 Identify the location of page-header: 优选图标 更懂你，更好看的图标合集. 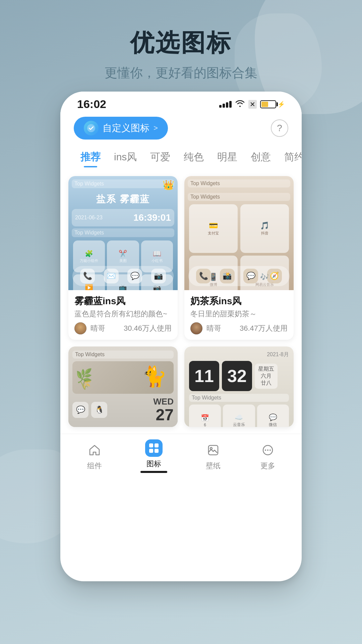
(181, 46).